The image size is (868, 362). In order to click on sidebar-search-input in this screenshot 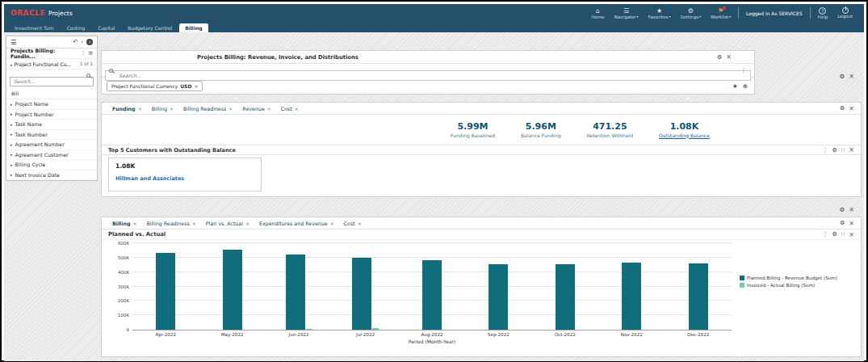, I will do `click(52, 82)`.